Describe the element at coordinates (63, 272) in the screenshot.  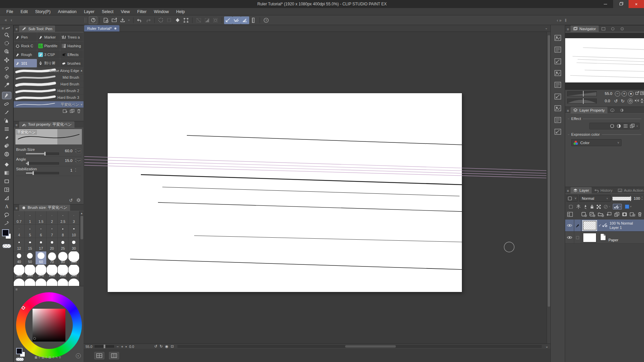
I see `brush-size-250: 250` at that location.